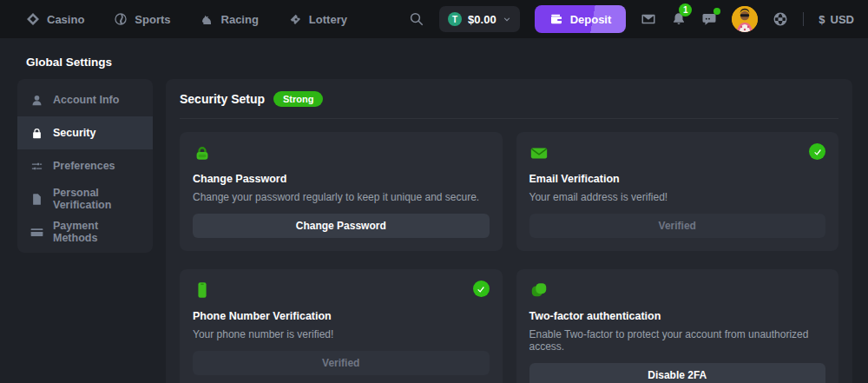  What do you see at coordinates (417, 19) in the screenshot?
I see `search-button` at bounding box center [417, 19].